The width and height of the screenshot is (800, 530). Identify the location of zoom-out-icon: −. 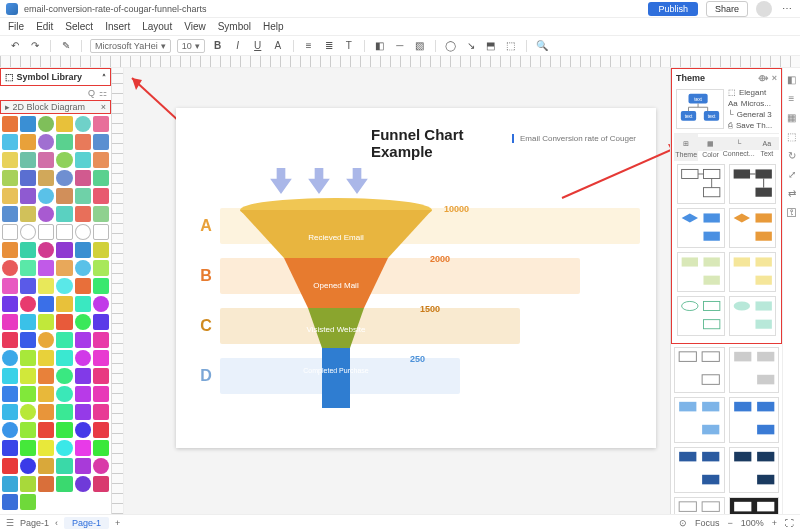
(730, 523).